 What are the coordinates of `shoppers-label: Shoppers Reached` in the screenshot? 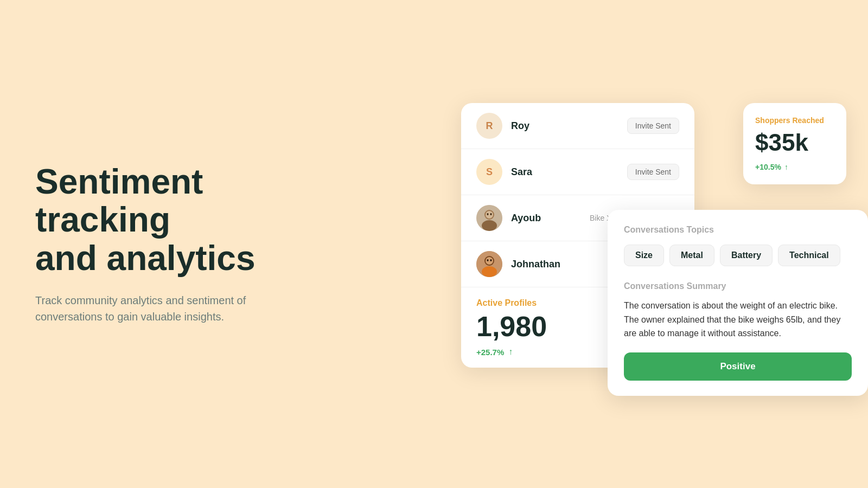 It's located at (795, 120).